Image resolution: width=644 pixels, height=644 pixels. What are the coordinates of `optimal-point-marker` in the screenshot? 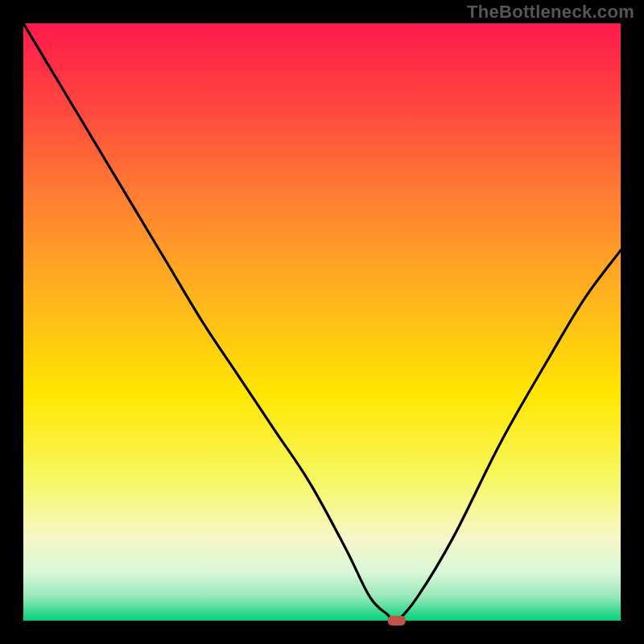 It's located at (397, 621).